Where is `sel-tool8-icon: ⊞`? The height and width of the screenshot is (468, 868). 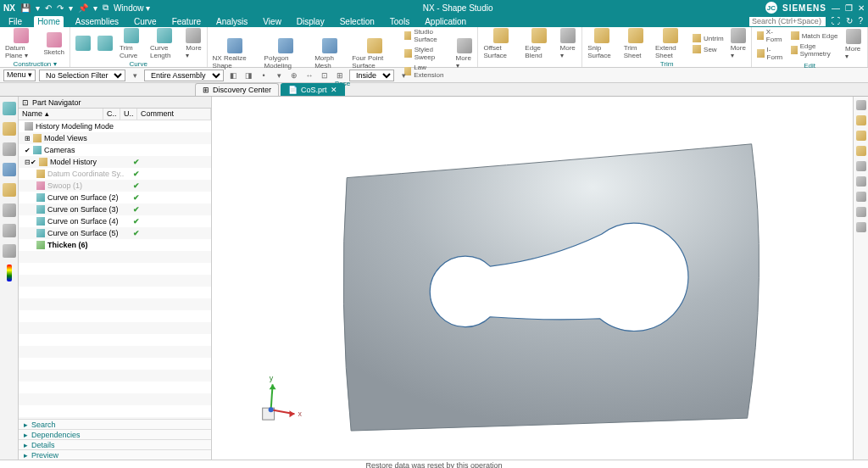 sel-tool8-icon: ⊞ is located at coordinates (340, 75).